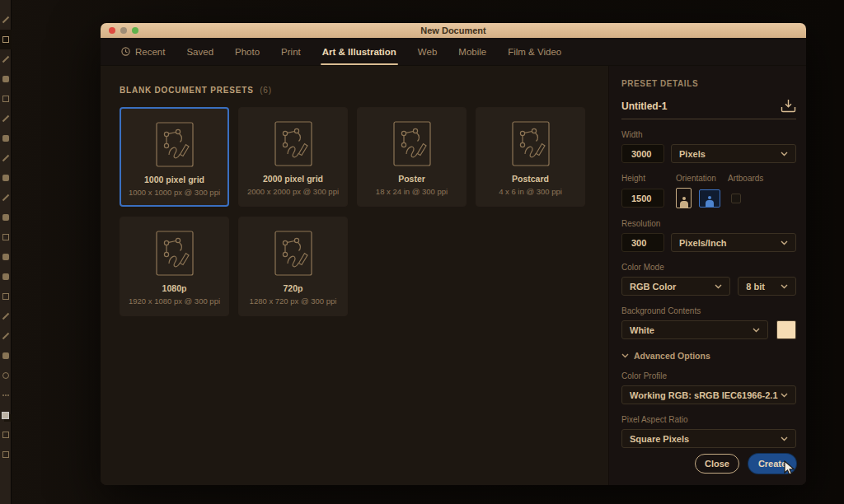  What do you see at coordinates (6, 252) in the screenshot?
I see `app-toolbar` at bounding box center [6, 252].